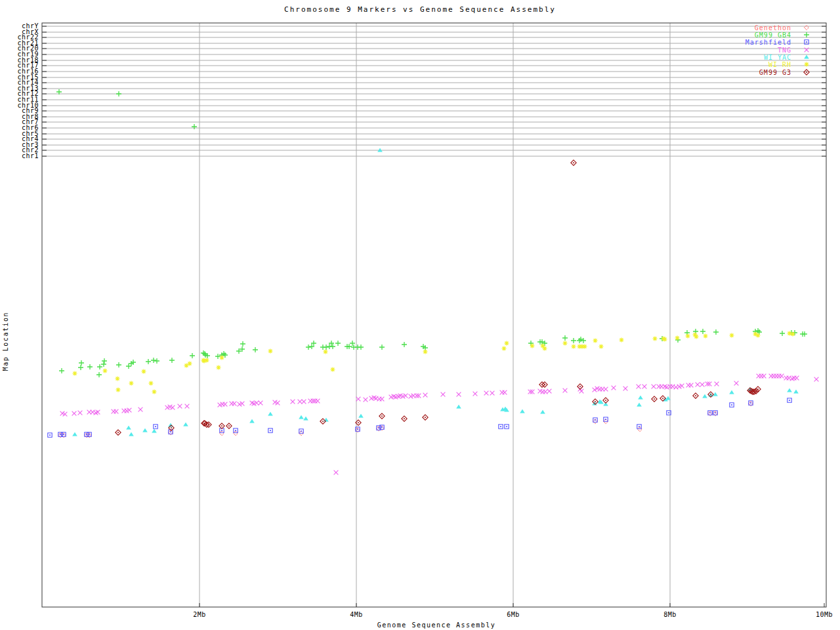 The width and height of the screenshot is (840, 630). What do you see at coordinates (420, 9) in the screenshot?
I see `chart-title: Chromosome 9 Markers vs Genome Sequence …` at bounding box center [420, 9].